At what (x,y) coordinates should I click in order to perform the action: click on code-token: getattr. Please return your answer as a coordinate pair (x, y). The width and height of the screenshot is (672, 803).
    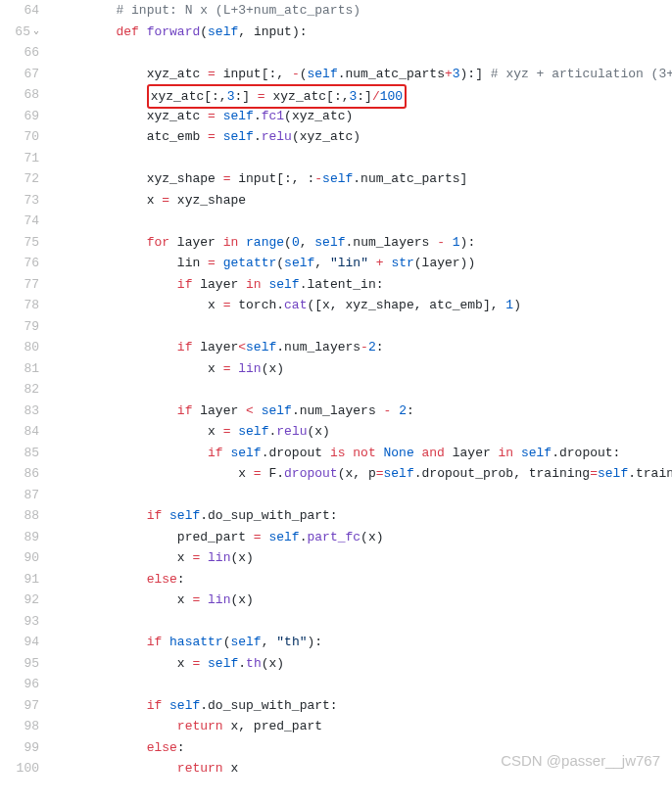
    Looking at the image, I should click on (251, 262).